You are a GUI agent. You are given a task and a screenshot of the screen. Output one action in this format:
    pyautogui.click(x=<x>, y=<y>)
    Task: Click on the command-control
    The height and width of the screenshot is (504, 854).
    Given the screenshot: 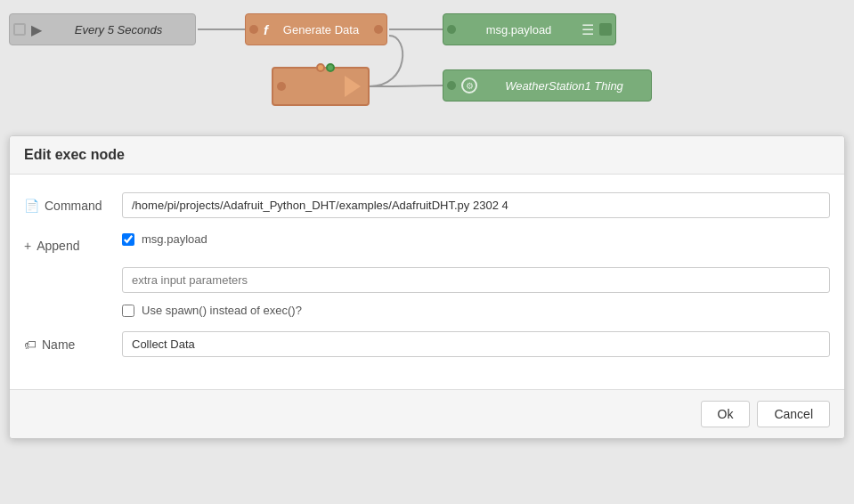 What is the action you would take?
    pyautogui.click(x=476, y=205)
    